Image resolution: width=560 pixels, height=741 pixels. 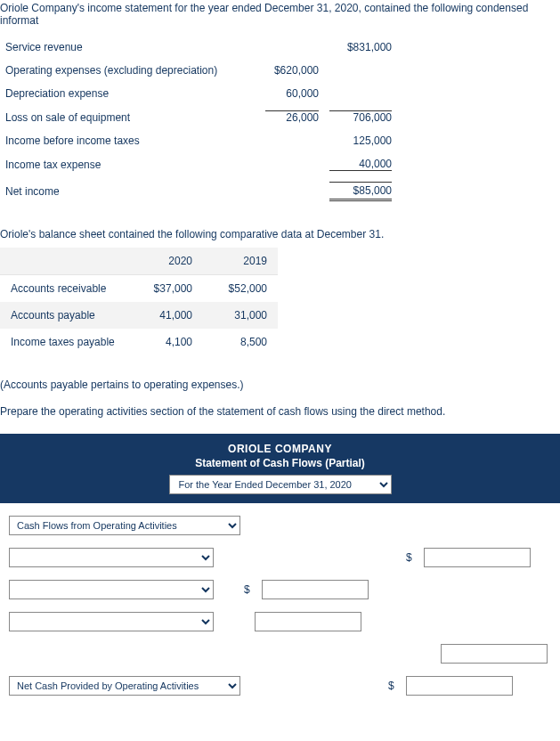 What do you see at coordinates (166, 262) in the screenshot?
I see `year-header-2020: 2020` at bounding box center [166, 262].